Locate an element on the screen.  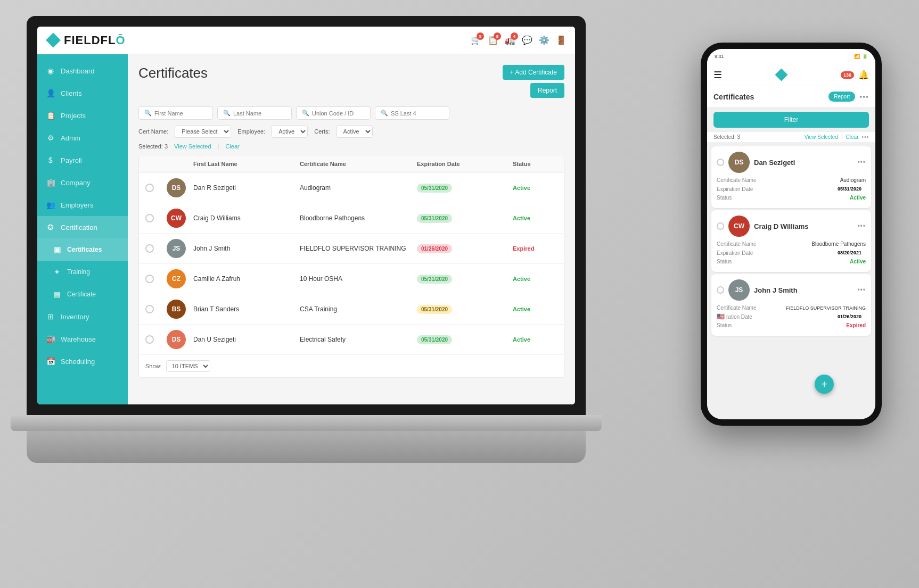
sidebar-item-certificates: ▣ Certificates is located at coordinates (83, 250).